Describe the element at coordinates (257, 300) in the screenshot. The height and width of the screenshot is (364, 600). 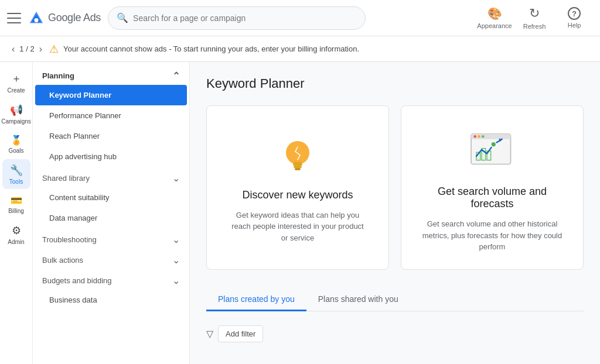
I see `tab-plans-created: Plans created by you` at that location.